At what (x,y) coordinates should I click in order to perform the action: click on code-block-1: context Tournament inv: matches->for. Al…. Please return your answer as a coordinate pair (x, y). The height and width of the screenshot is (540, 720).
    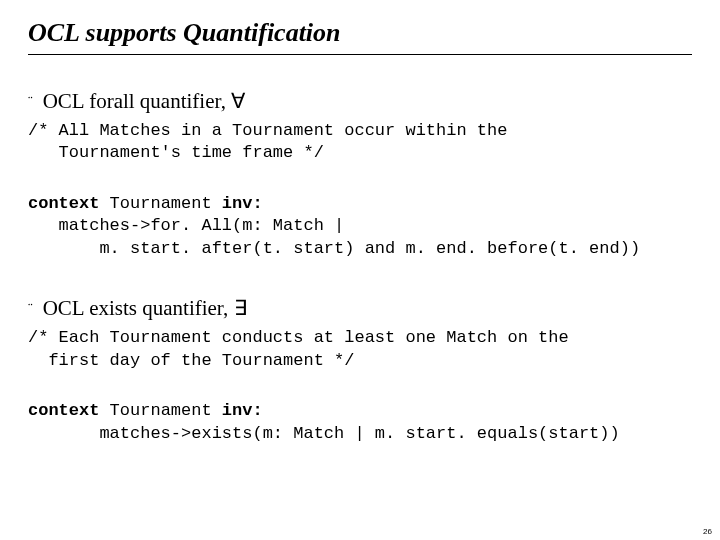
    Looking at the image, I should click on (360, 226).